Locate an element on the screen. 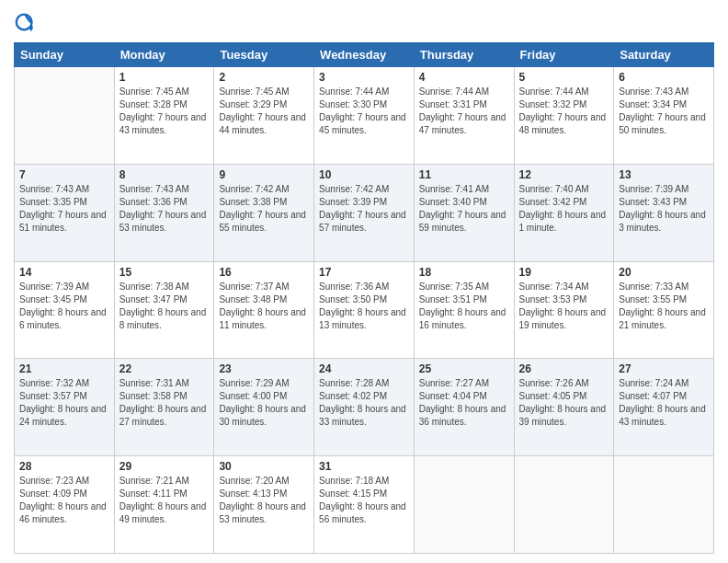  calendar-cell: 6Sunrise: 7:43 AMSunset: 3:34 PMDaylight… is located at coordinates (664, 116).